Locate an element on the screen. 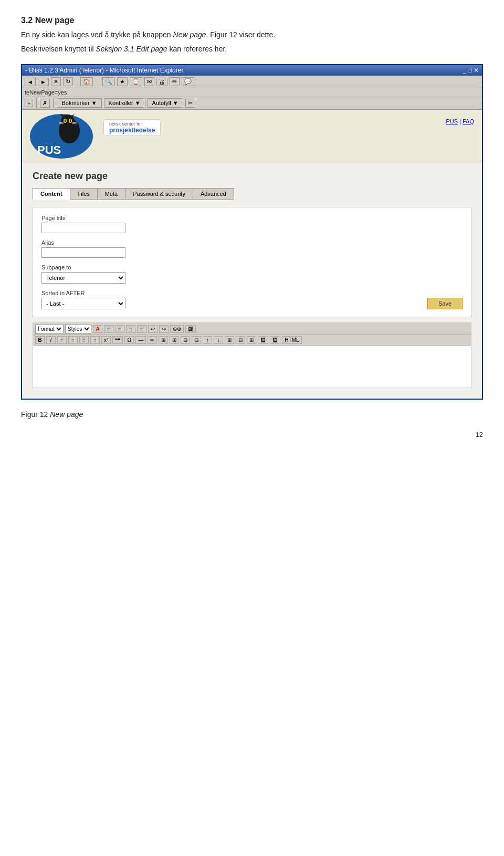  table-btn2: ⊞ is located at coordinates (174, 340).